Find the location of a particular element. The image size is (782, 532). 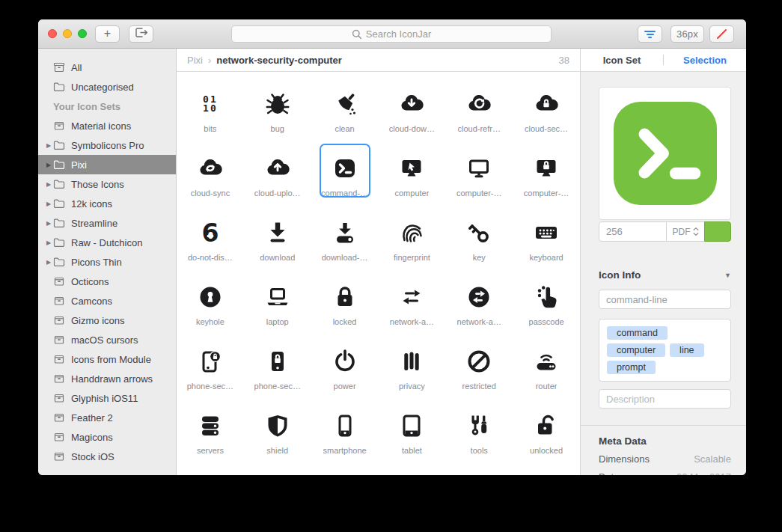

sidebar-item-those-icons: ▶Those Icons is located at coordinates (107, 184).